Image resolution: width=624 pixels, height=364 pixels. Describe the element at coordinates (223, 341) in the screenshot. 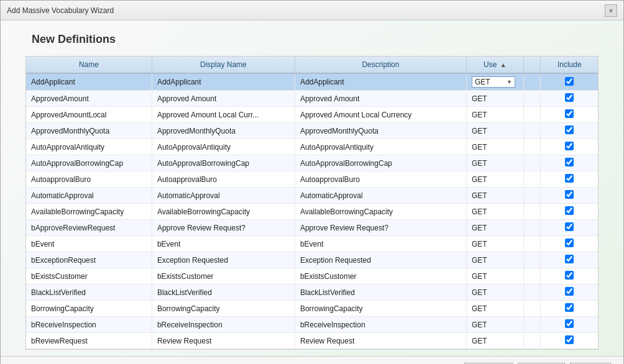

I see `cell-display: Review Request` at that location.